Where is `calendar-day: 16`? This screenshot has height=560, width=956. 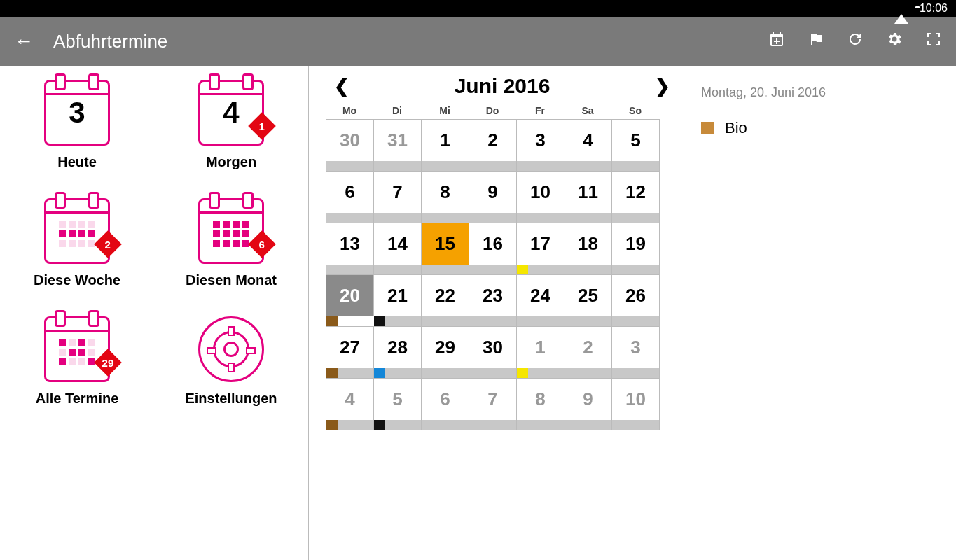
calendar-day: 16 is located at coordinates (493, 244).